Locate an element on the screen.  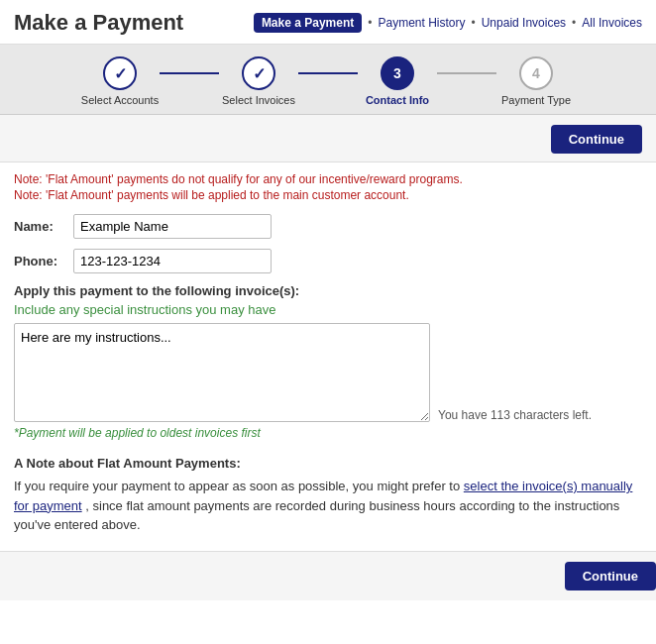
step-3: 3 Contact Info is located at coordinates (397, 81).